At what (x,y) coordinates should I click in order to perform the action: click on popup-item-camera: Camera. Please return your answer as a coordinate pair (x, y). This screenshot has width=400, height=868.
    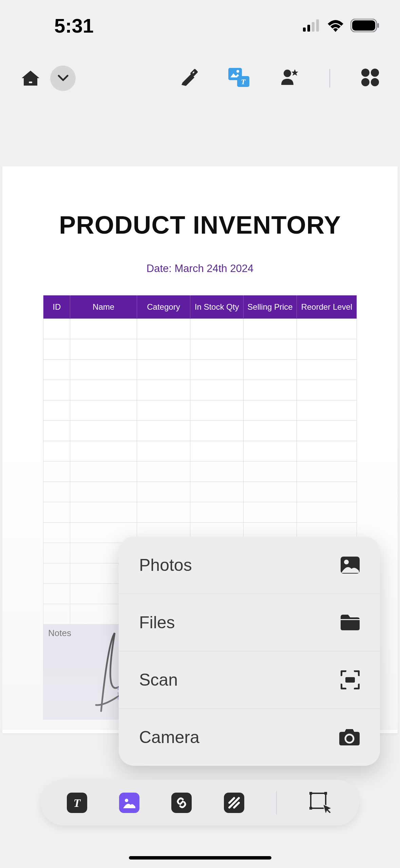
    Looking at the image, I should click on (249, 737).